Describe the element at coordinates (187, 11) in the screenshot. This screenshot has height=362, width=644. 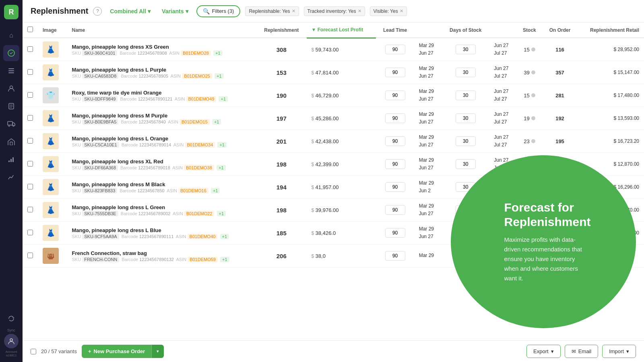
I see `variants-arrow: ▾` at that location.